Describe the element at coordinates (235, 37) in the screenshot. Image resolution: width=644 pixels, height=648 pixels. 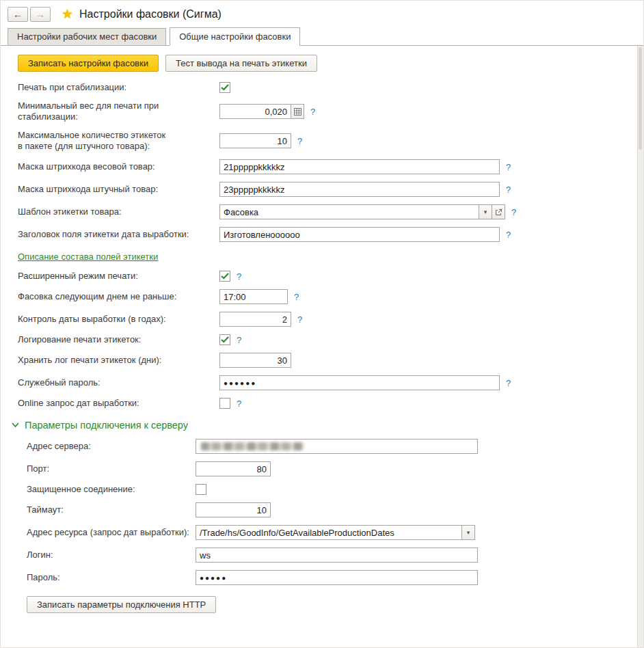
I see `tab-general-settings: Общие настройки фасовки` at that location.